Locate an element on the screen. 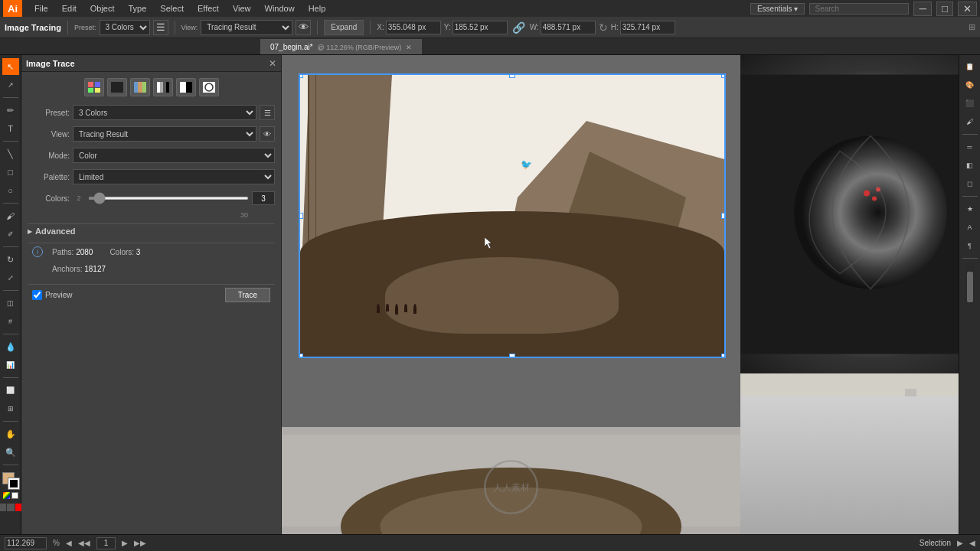  tab-close-button: ✕ is located at coordinates (409, 47).